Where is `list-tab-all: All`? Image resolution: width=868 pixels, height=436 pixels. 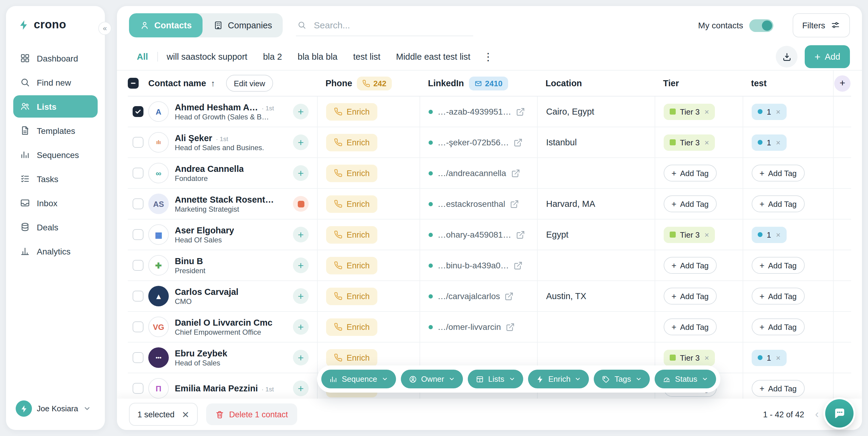
list-tab-all: All is located at coordinates (142, 57).